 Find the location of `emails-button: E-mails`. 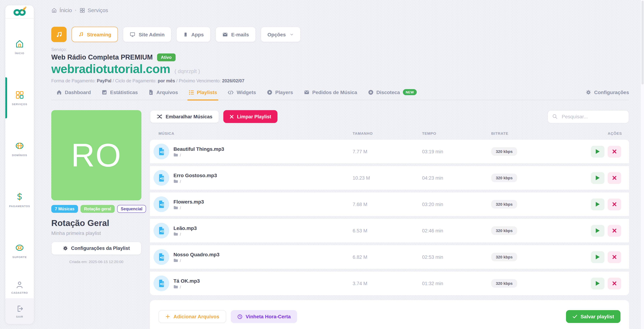

emails-button: E-mails is located at coordinates (236, 35).